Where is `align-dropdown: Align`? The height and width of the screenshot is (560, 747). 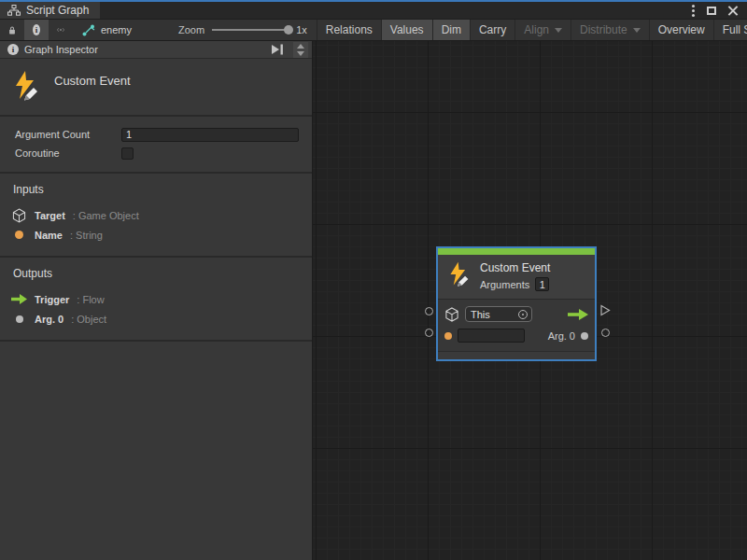
align-dropdown: Align is located at coordinates (543, 30).